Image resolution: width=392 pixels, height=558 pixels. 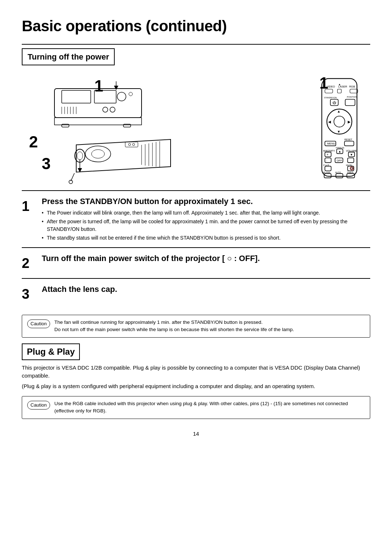 What do you see at coordinates (206, 289) in the screenshot?
I see `step-3-title: Attach the lens cap.` at bounding box center [206, 289].